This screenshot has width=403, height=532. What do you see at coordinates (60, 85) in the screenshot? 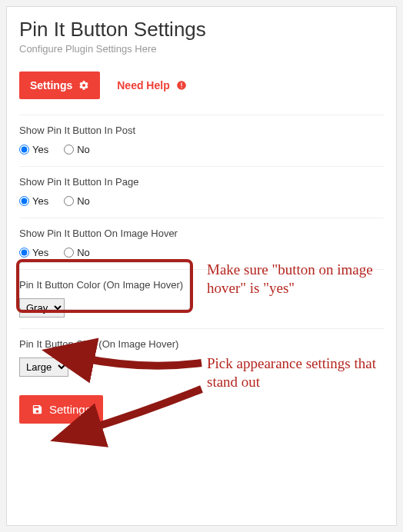
I see `tab-settings: Settings` at bounding box center [60, 85].